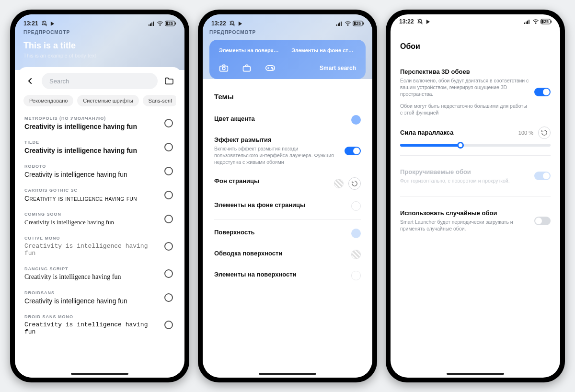 Image resolution: width=575 pixels, height=392 pixels. Describe the element at coordinates (48, 101) in the screenshot. I see `chip-recommended: Рекомендовано` at that location.